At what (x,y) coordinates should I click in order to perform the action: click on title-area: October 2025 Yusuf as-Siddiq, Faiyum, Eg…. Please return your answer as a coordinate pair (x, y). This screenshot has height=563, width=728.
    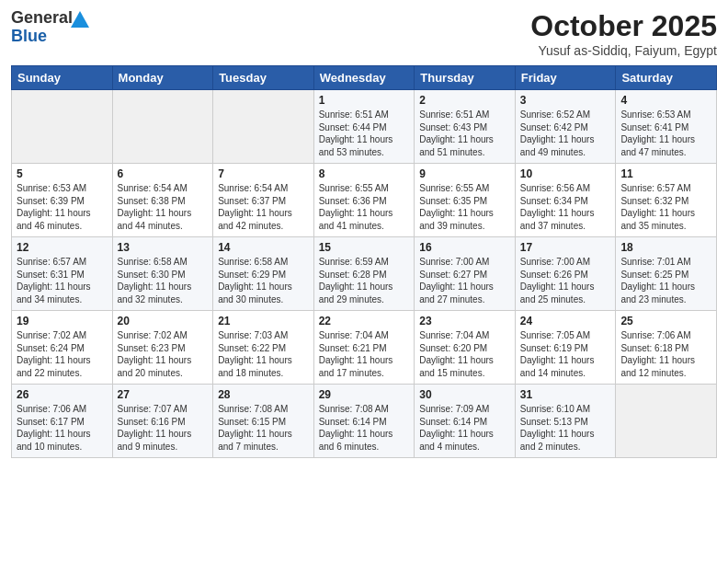
    Looking at the image, I should click on (623, 33).